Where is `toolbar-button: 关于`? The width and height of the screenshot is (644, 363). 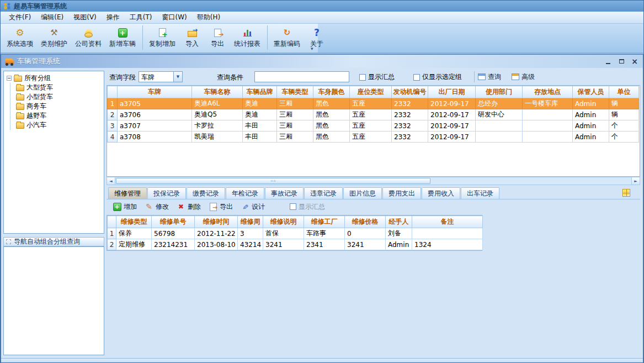 toolbar-button: 关于 is located at coordinates (317, 38).